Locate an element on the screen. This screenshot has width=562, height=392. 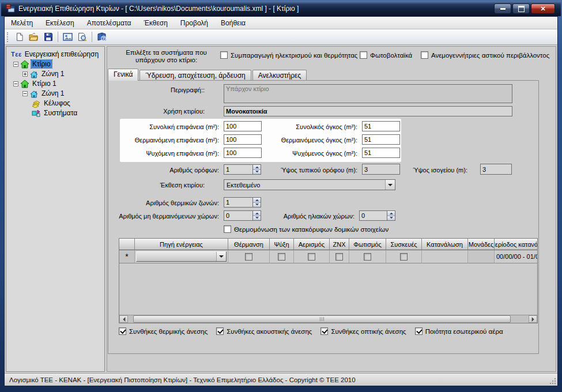
description-textarea: Υπάρχον κτίριο is located at coordinates (368, 93).